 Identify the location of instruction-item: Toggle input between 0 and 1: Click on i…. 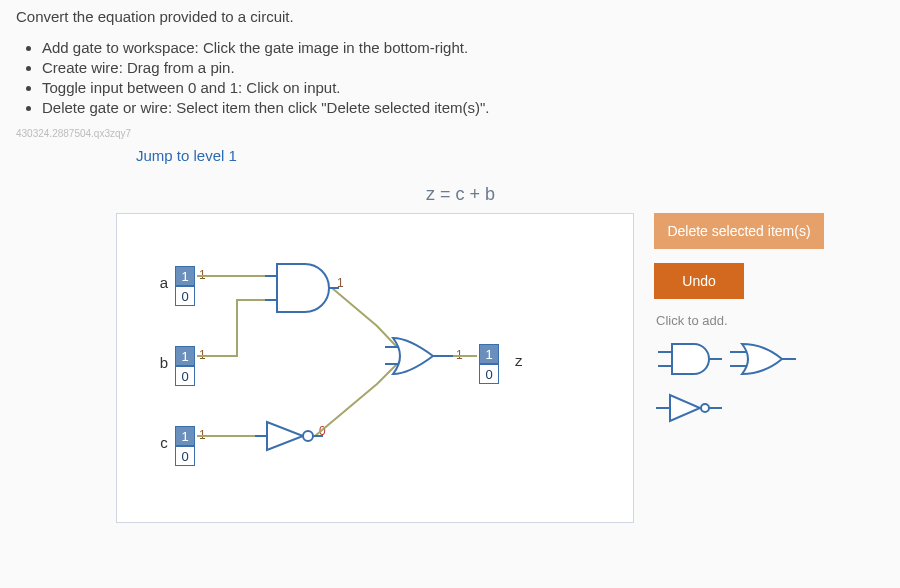
(463, 88).